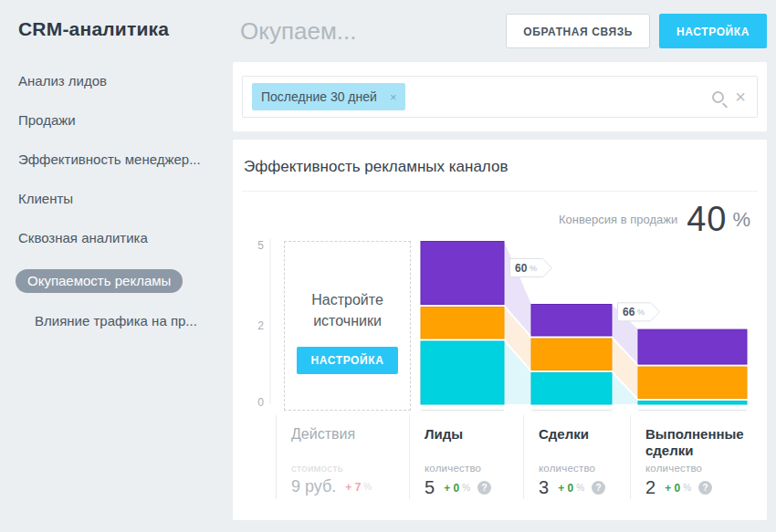  What do you see at coordinates (83, 237) in the screenshot?
I see `sidebar-item-label: Сквозная аналитика` at bounding box center [83, 237].